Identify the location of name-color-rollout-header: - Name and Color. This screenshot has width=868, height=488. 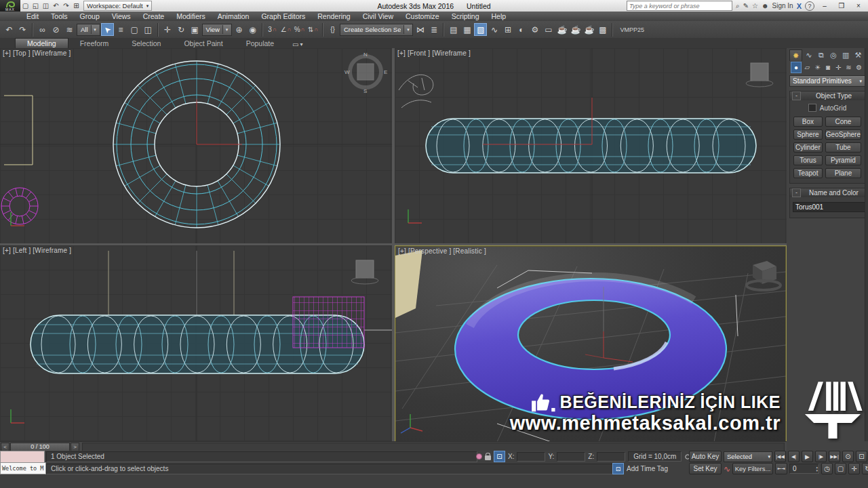
(827, 192).